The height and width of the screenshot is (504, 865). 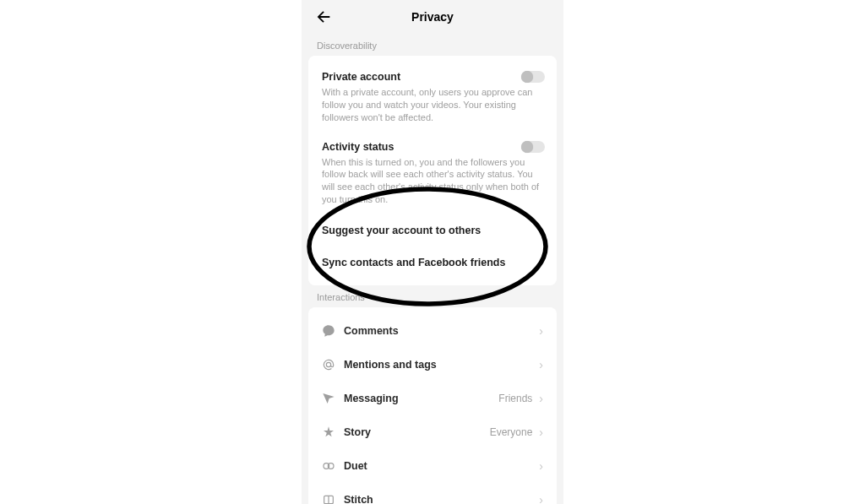 I want to click on interaction-value: Everyone, so click(x=512, y=432).